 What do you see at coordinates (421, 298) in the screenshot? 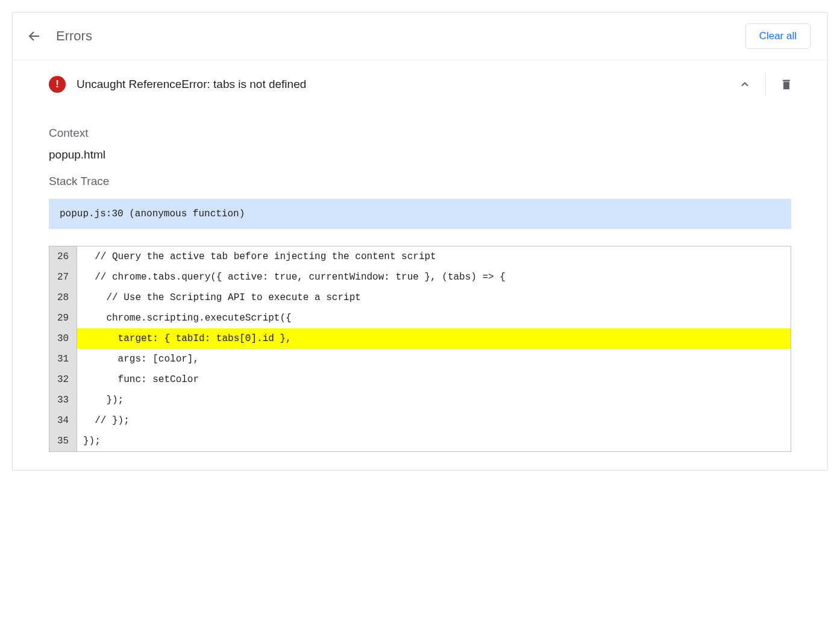
I see `code-line: 28 // Use the Scripting API to execute a…` at bounding box center [421, 298].